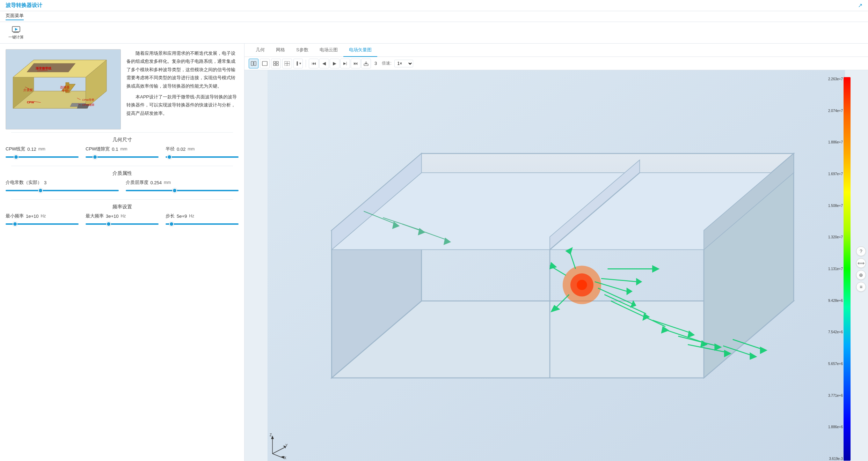 This screenshot has height=461, width=868. Describe the element at coordinates (43, 216) in the screenshot. I see `min-freq-unit: Hz` at that location.